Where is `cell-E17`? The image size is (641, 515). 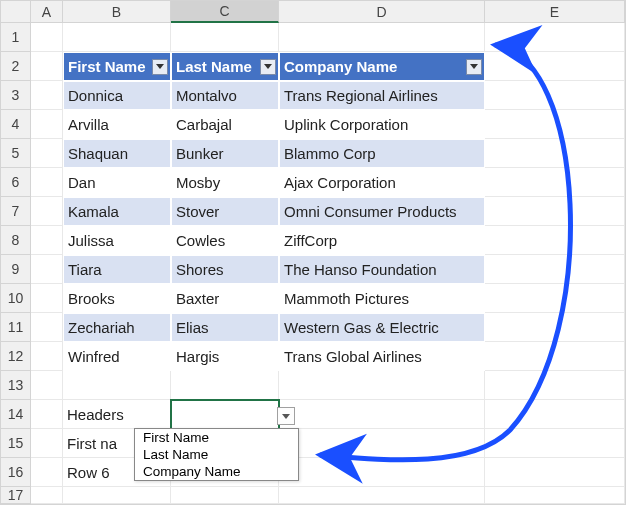
cell-E17 is located at coordinates (555, 496).